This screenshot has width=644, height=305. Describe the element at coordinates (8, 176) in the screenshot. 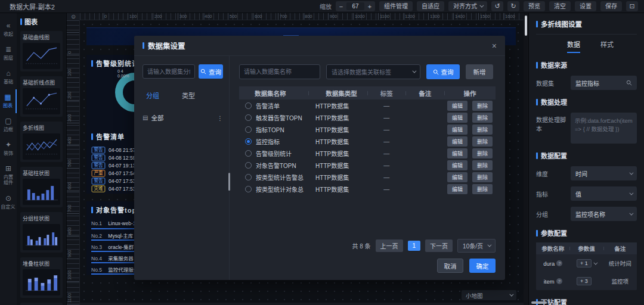

I see `rail-item: ⊞ 内置 组件` at that location.